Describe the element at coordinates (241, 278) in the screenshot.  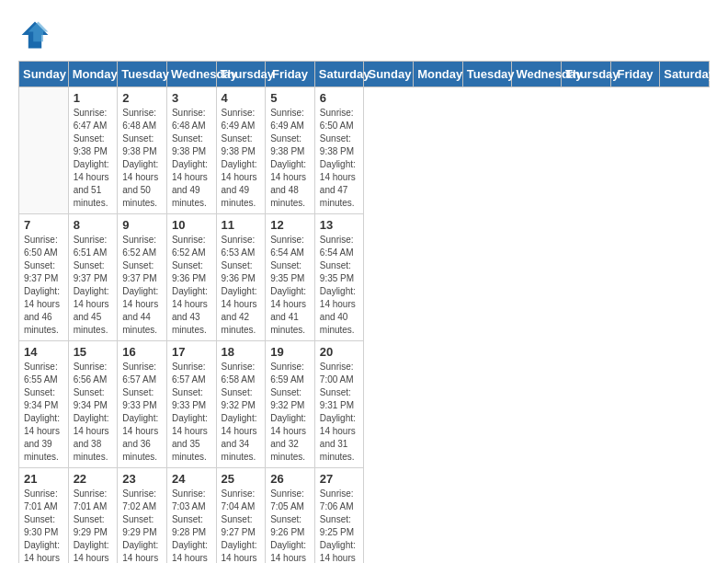
I see `calendar-cell: 11Sunrise: 6:53 AMSunset: 9:36 PMDayligh…` at that location.